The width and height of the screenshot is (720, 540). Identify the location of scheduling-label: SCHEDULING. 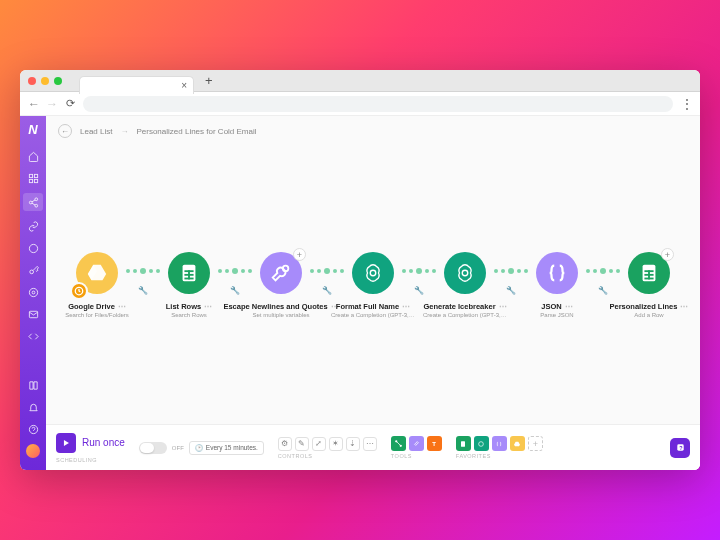
(76, 460).